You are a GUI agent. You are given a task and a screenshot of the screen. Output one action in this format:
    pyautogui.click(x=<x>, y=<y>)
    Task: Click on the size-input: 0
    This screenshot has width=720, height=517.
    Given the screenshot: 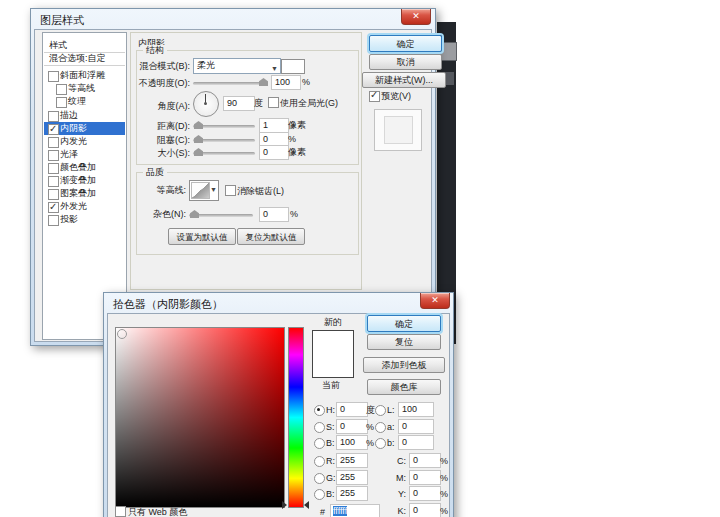 What is the action you would take?
    pyautogui.click(x=274, y=152)
    